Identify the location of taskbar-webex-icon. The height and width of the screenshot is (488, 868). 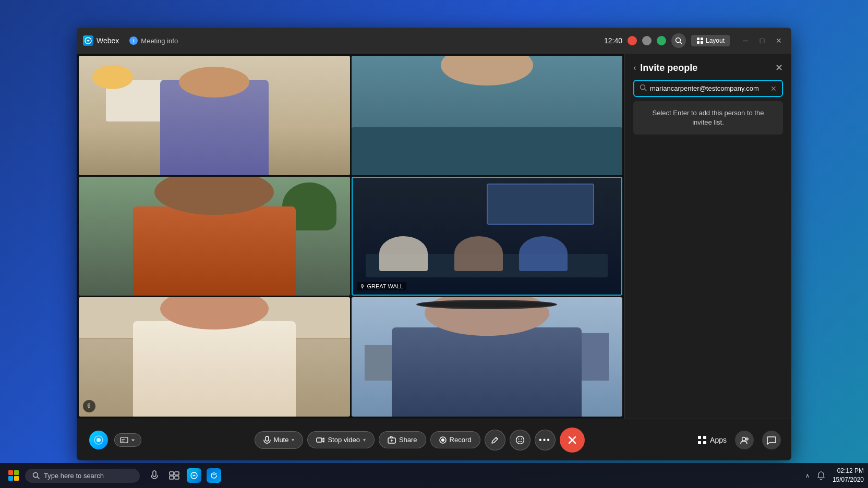
(194, 475).